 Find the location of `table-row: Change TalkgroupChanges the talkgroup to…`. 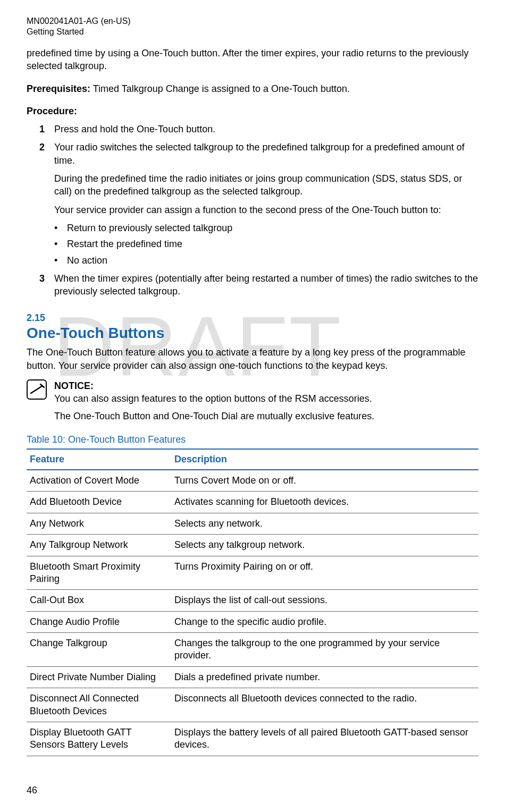

table-row: Change TalkgroupChanges the talkgroup to… is located at coordinates (252, 650).